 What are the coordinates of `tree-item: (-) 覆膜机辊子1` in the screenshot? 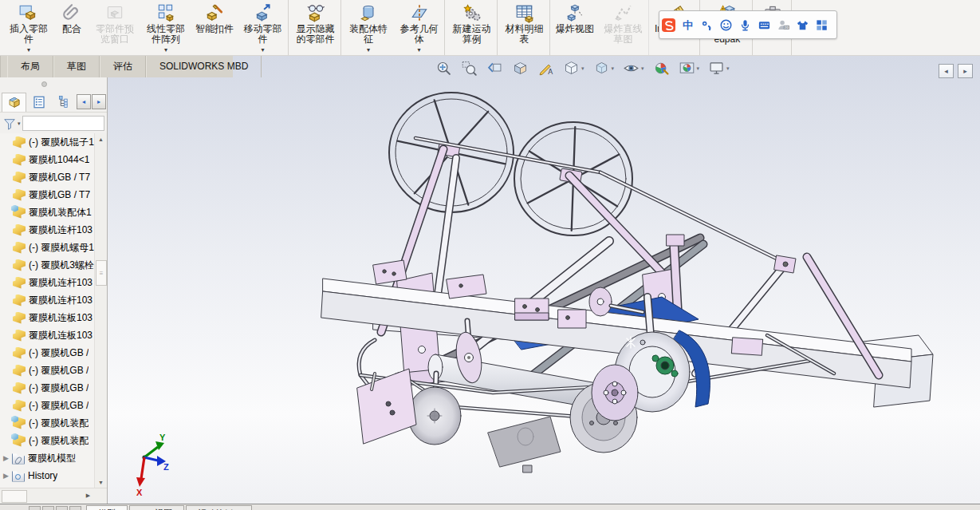 It's located at (48, 142).